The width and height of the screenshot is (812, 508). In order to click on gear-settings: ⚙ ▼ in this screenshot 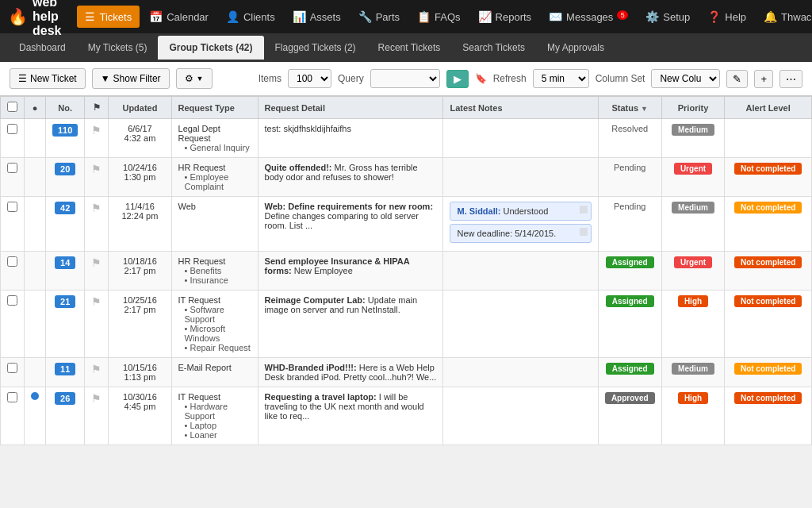, I will do `click(194, 79)`.